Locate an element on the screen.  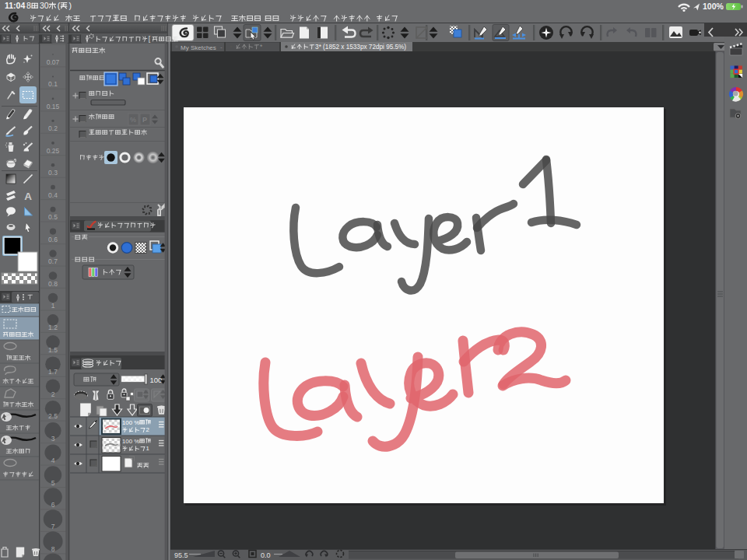
svg-text: 0.4 is located at coordinates (53, 195).